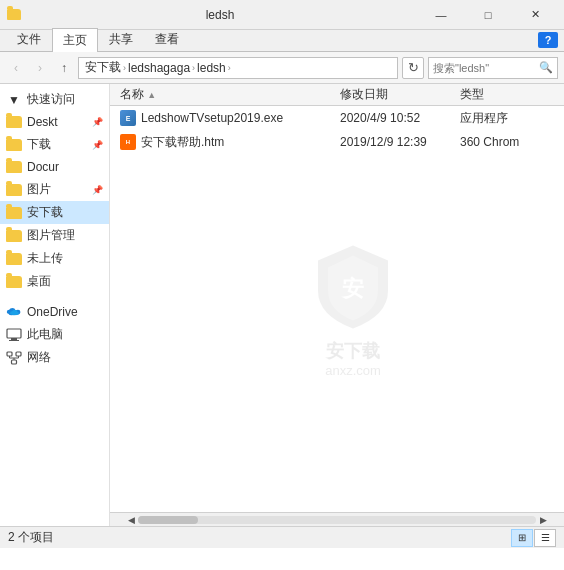  Describe the element at coordinates (168, 520) in the screenshot. I see `scroll-thumb` at that location.